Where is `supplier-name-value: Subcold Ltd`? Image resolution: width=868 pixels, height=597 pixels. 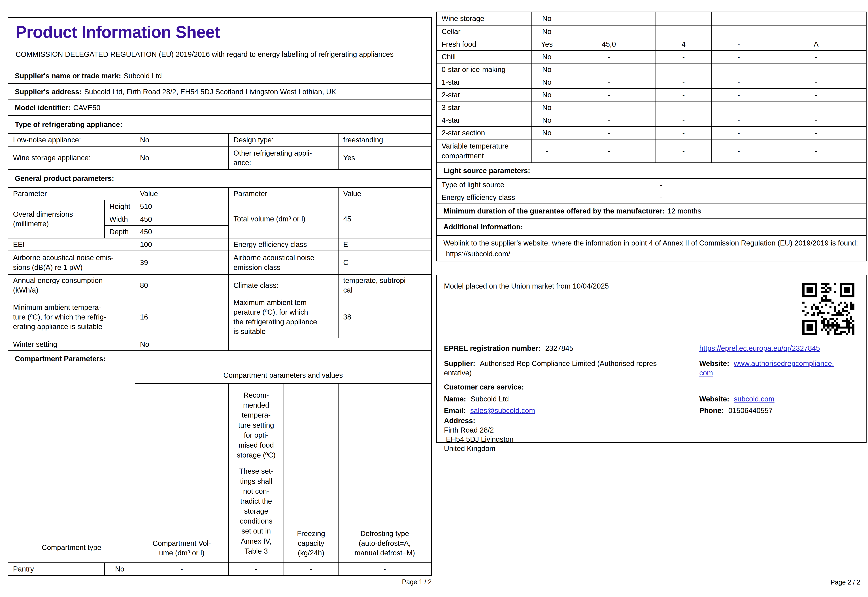 supplier-name-value: Subcold Ltd is located at coordinates (142, 76).